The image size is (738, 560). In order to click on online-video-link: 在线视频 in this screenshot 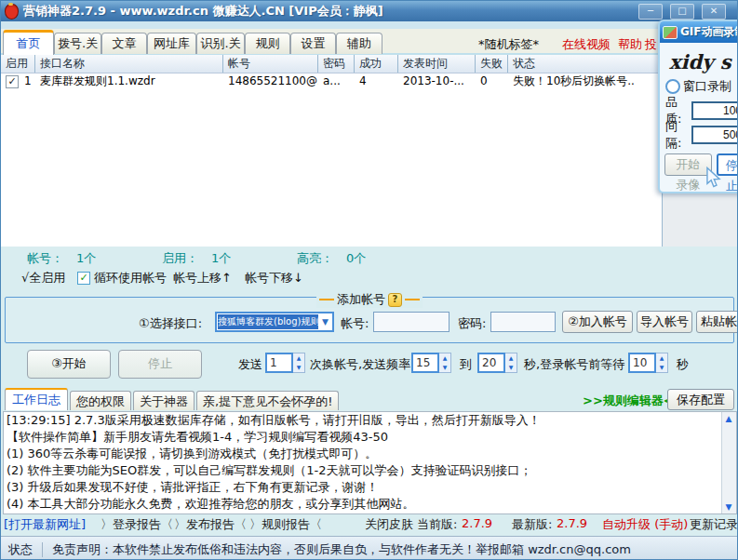, I will do `click(586, 45)`.